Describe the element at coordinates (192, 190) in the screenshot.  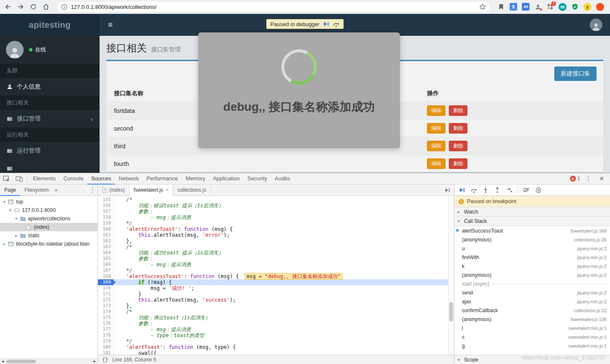
I see `editor-tab: collections.js` at that location.